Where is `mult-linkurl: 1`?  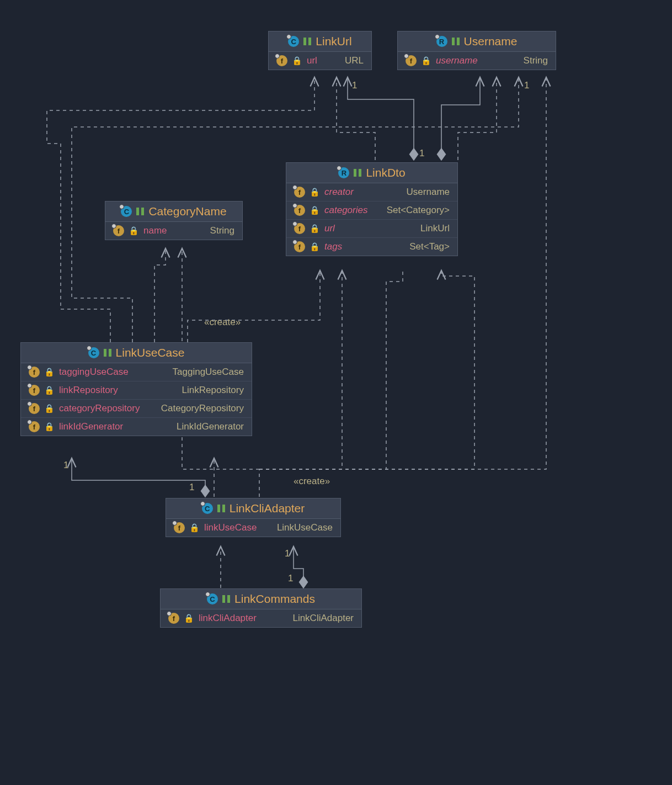
mult-linkurl: 1 is located at coordinates (354, 86).